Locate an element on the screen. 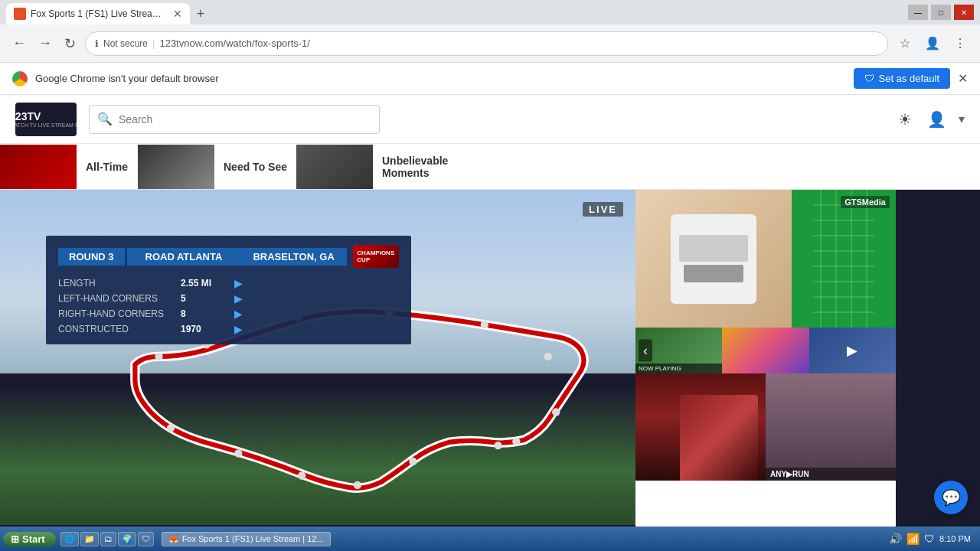 This screenshot has width=980, height=551. taskbar-item-favicon: 🦊 is located at coordinates (174, 539).